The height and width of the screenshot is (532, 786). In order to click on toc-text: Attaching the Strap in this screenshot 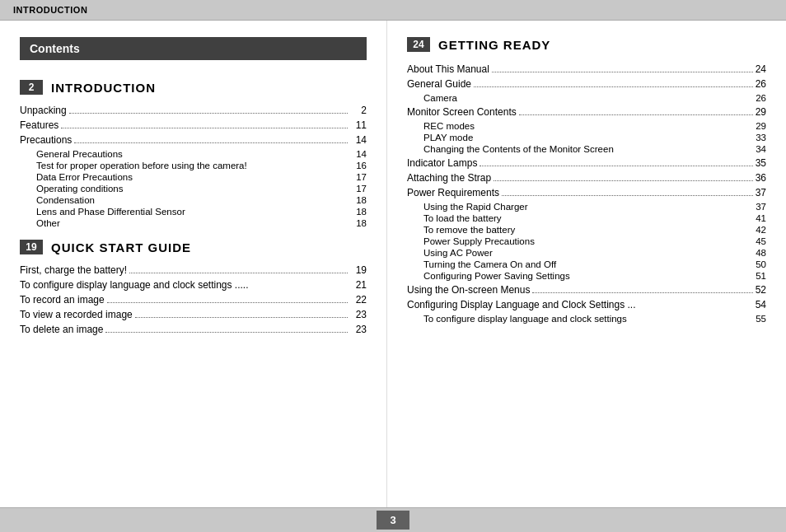, I will do `click(449, 178)`.